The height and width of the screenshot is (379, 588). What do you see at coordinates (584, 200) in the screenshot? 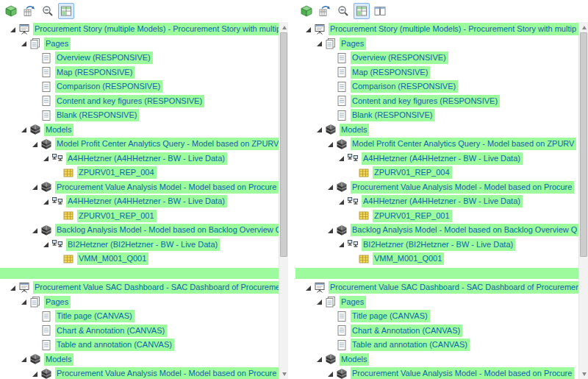
I see `right-vertical-scrollbar` at bounding box center [584, 200].